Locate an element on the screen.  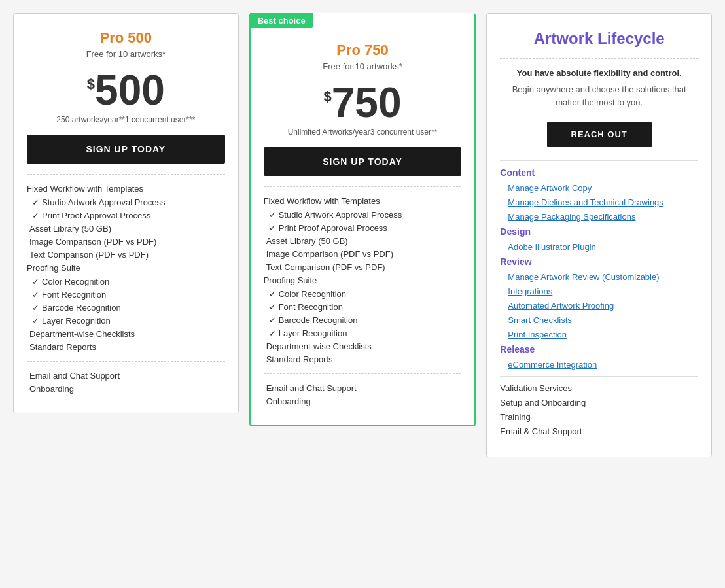
lifecycle-integrations: Integrations is located at coordinates (599, 292).